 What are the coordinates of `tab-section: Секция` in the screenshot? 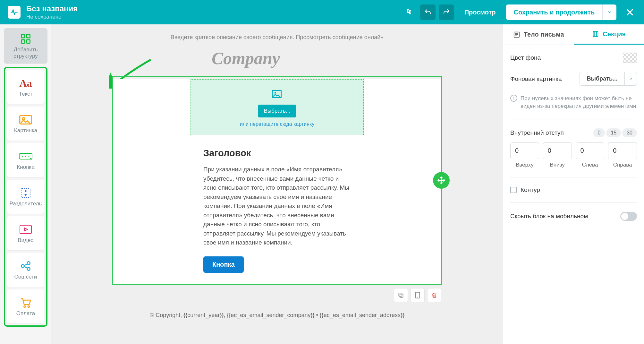 It's located at (609, 35).